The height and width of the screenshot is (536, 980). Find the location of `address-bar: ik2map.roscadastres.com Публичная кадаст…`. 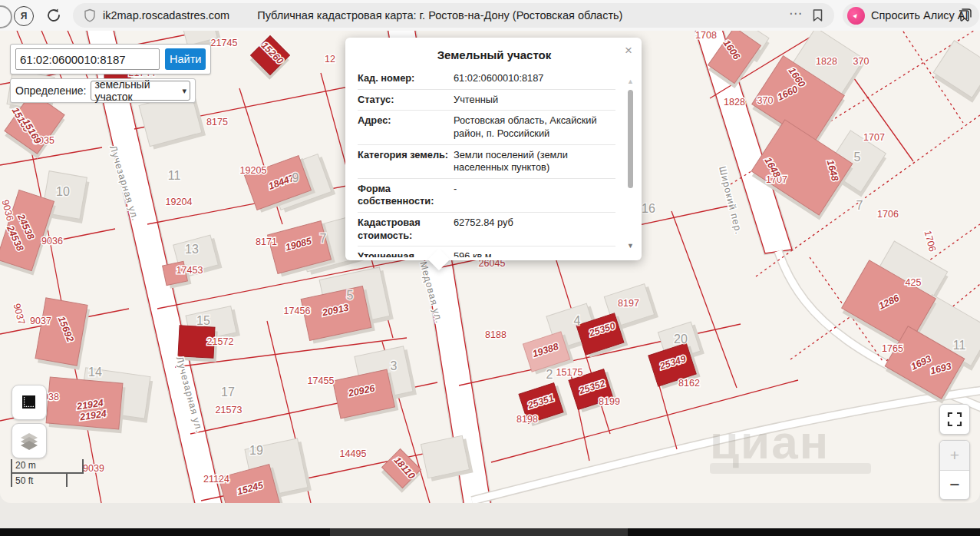

address-bar: ik2map.roscadastres.com Публичная кадаст… is located at coordinates (454, 15).